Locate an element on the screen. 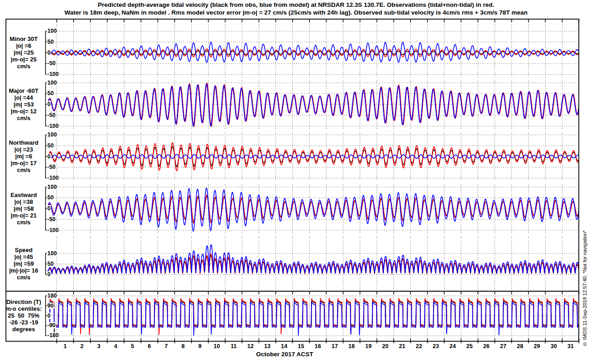 The width and height of the screenshot is (592, 364). panel-label-northward: Northward|o| =23|m| =6|m-o|= 17cm/s is located at coordinates (24, 157).